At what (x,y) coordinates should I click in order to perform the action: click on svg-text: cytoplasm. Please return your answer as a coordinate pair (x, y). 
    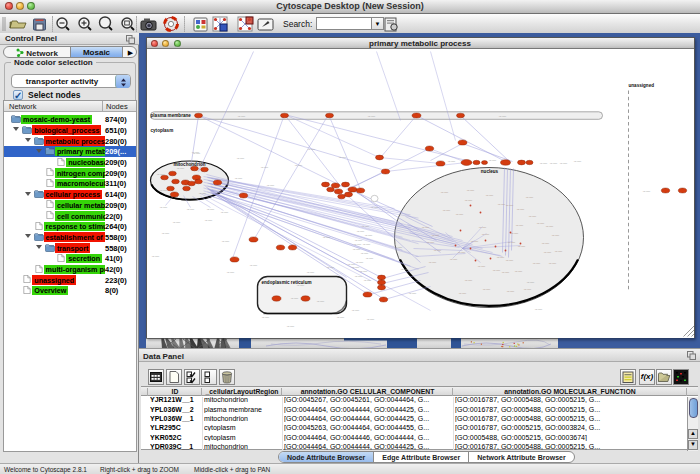
    Looking at the image, I should click on (162, 130).